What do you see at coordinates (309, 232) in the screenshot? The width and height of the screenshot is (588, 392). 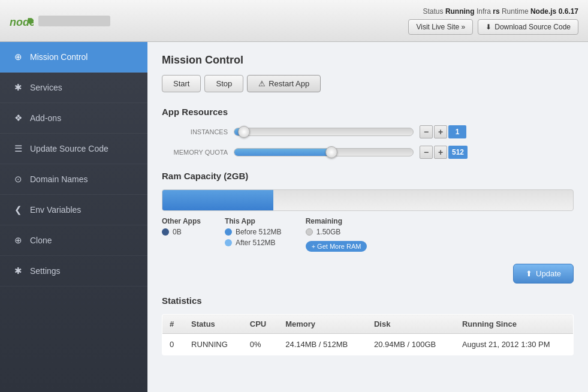 I see `remaining-dot` at bounding box center [309, 232].